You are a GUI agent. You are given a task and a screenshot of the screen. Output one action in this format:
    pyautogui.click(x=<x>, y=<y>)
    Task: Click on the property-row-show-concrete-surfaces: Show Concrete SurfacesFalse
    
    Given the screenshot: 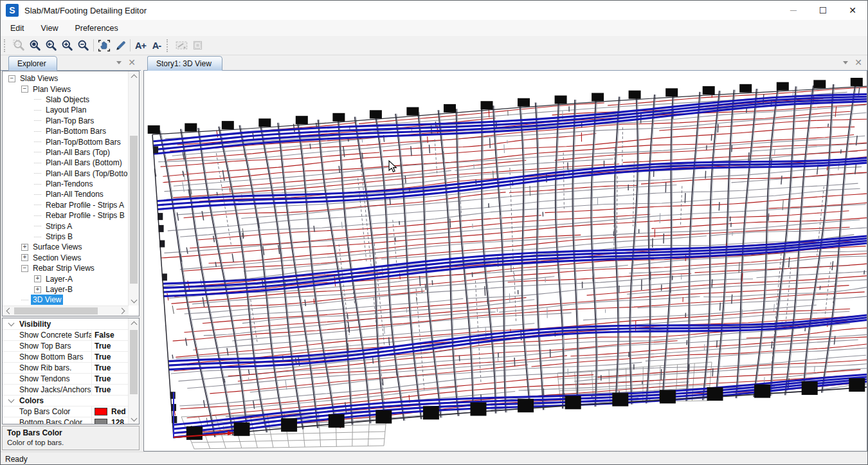 What is the action you would take?
    pyautogui.click(x=66, y=336)
    